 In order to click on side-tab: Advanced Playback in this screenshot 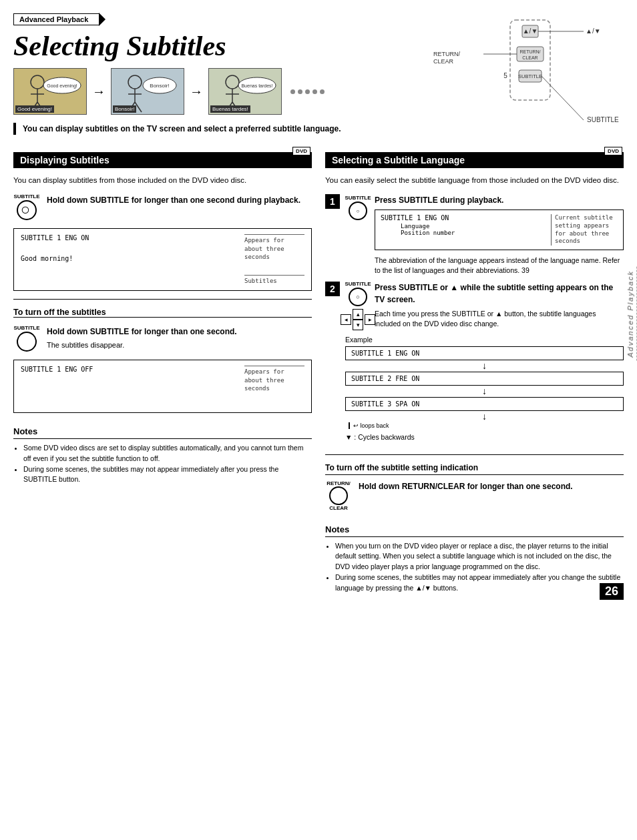, I will do `click(630, 314)`.